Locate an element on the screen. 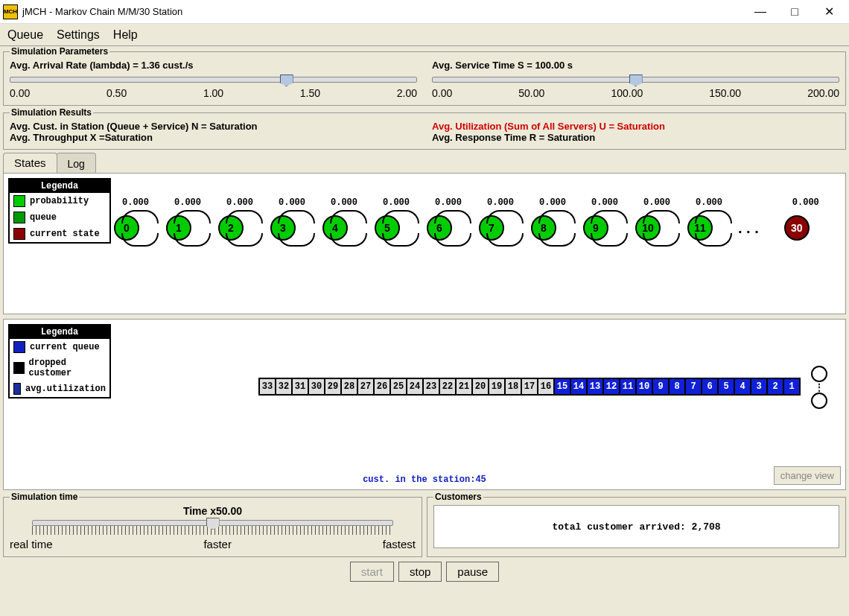  customers-value: total customer arrived: 2,708 is located at coordinates (636, 527).